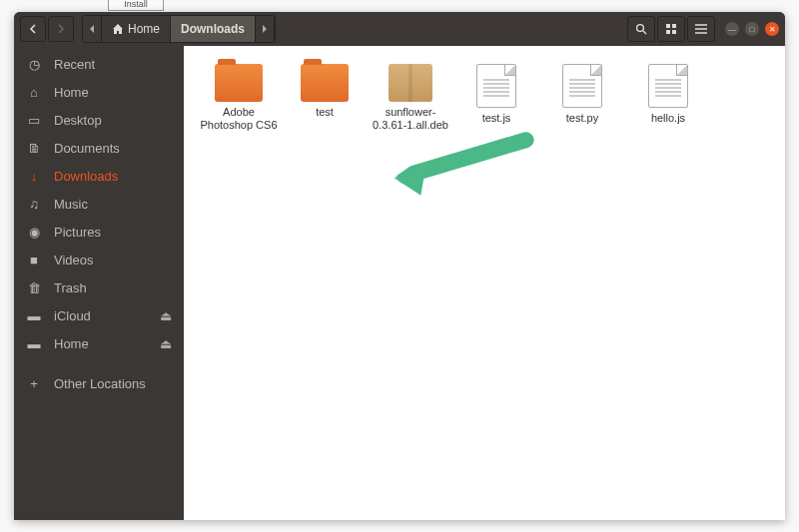  Describe the element at coordinates (99, 92) in the screenshot. I see `sidebar-item-home: ⌂Home` at that location.